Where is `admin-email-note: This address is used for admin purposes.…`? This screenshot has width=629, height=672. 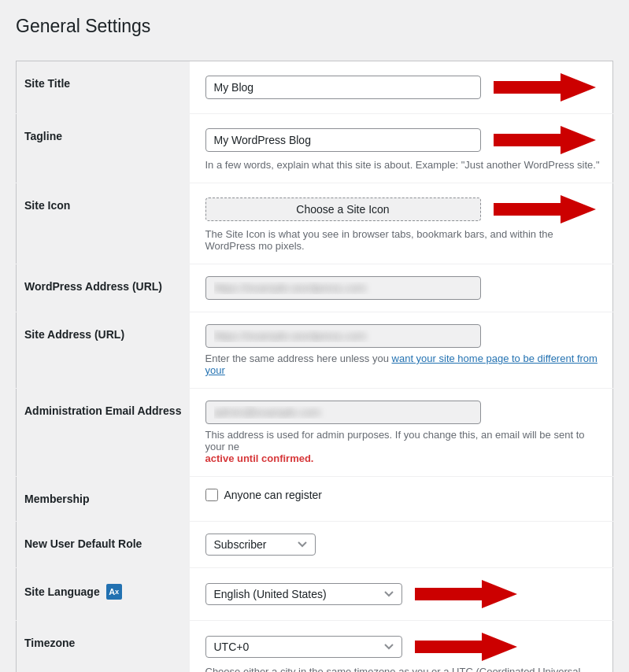
admin-email-note: This address is used for admin purposes.… is located at coordinates (405, 447).